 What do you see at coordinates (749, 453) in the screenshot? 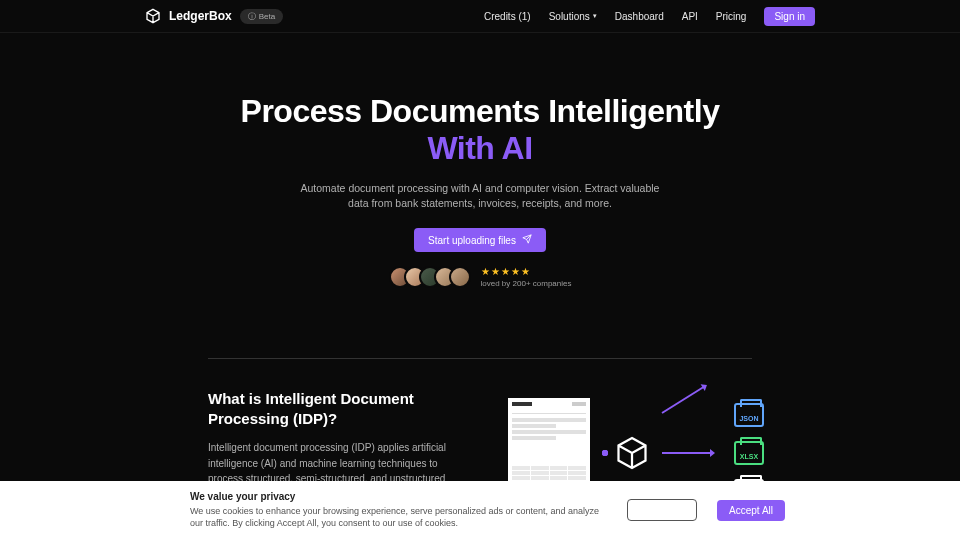
I see `xlsx-file-icon: XLSX` at bounding box center [749, 453].